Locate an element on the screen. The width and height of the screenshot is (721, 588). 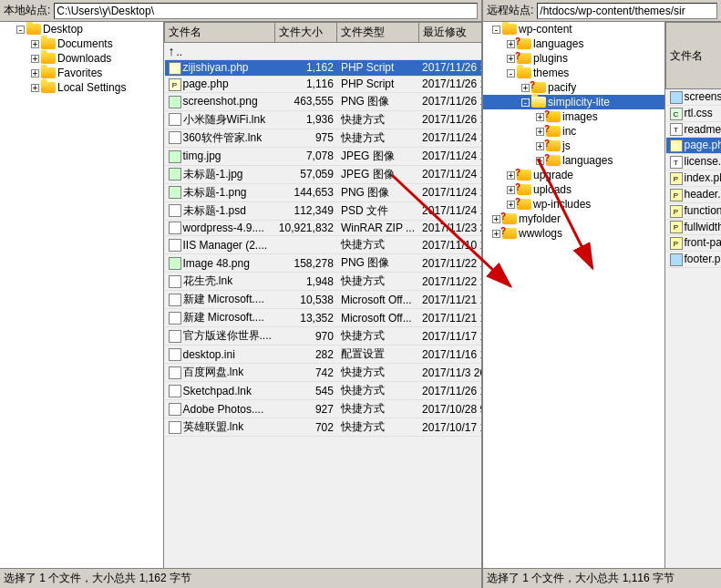
tree-item-downloads: + Downloads is located at coordinates (82, 58).